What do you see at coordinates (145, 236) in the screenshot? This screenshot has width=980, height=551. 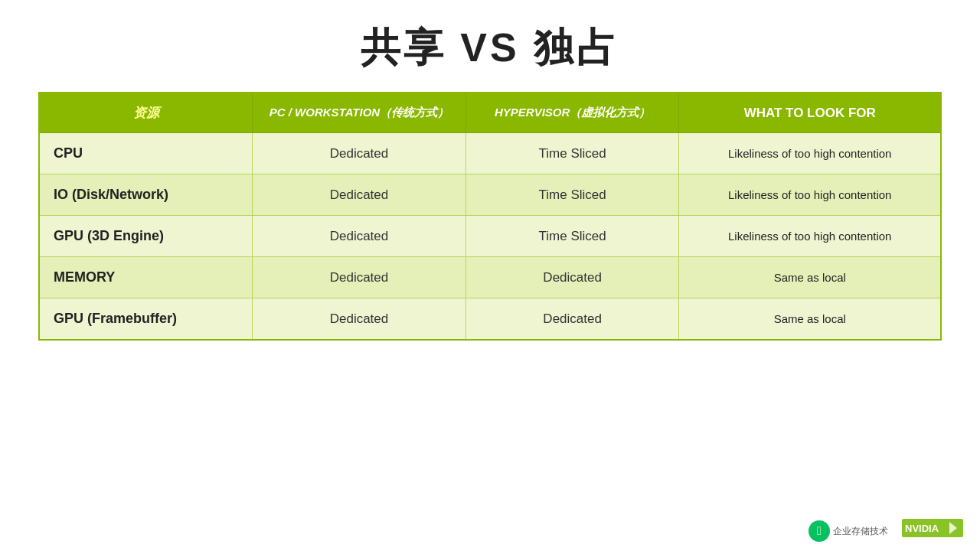 I see `cell-resource-2: GPU (3D Engine)` at bounding box center [145, 236].